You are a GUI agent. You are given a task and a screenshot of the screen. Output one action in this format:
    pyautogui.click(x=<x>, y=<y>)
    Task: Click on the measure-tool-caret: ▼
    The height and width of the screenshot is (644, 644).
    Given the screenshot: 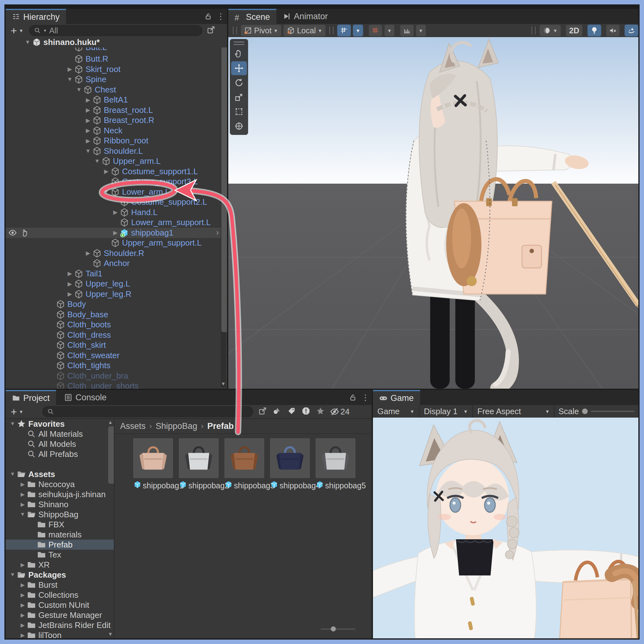 What is the action you would take?
    pyautogui.click(x=421, y=31)
    